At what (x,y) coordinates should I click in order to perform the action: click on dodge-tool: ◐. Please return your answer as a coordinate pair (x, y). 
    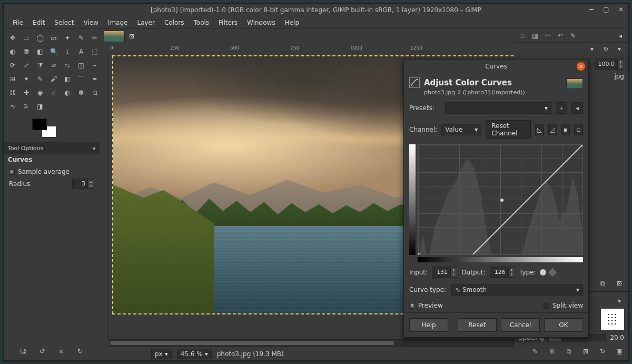
    Looking at the image, I should click on (67, 93).